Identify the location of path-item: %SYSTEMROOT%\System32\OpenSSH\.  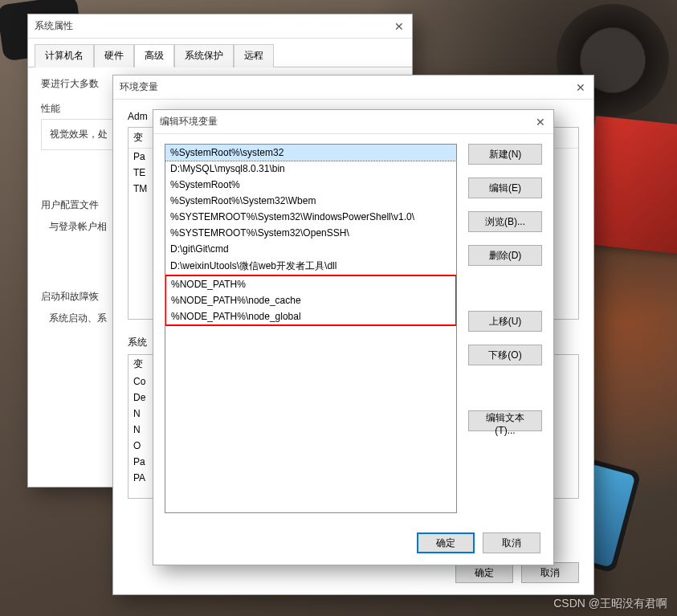
(311, 233).